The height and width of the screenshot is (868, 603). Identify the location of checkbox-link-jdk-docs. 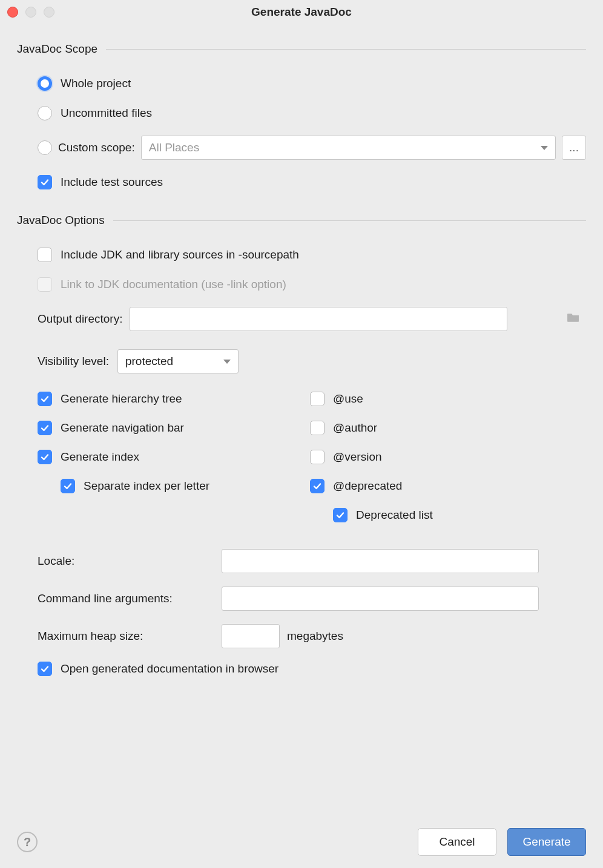
(45, 284).